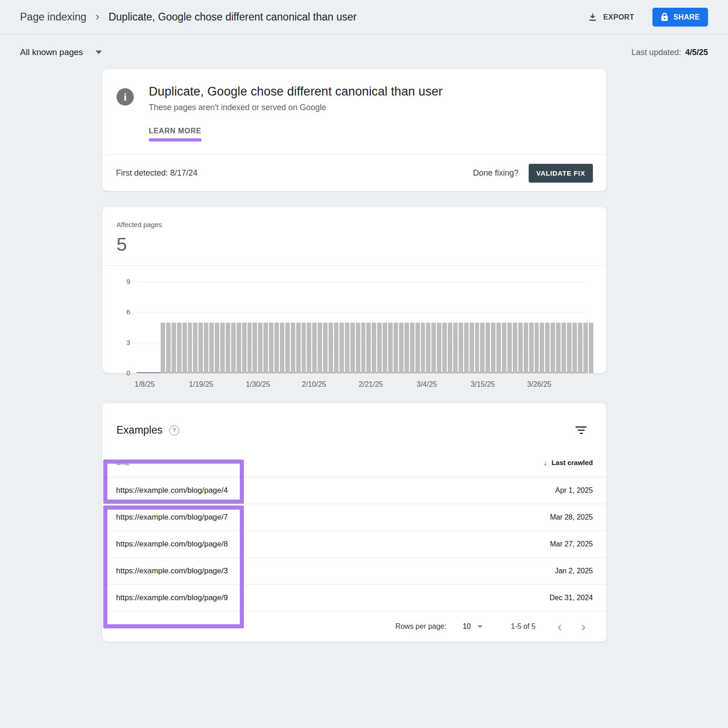 This screenshot has height=728, width=728. Describe the element at coordinates (354, 426) in the screenshot. I see `examples-header: Examples ?` at that location.